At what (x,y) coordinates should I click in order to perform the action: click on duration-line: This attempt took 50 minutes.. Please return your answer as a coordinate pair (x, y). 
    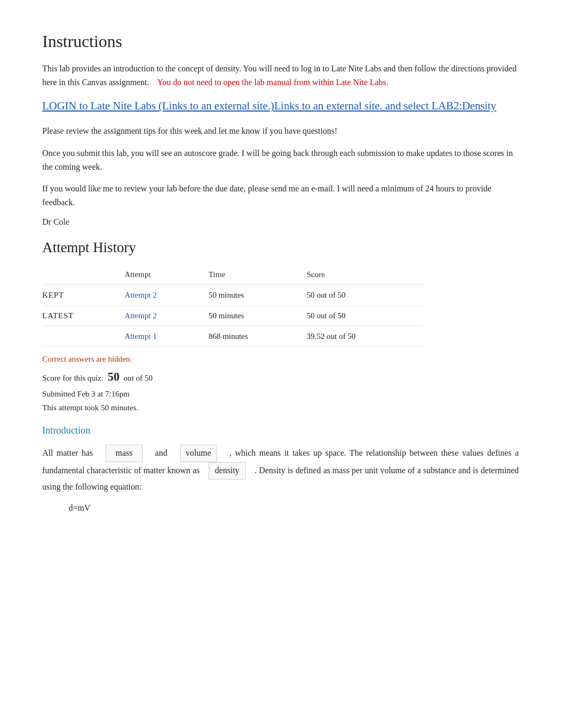
    Looking at the image, I should click on (280, 408).